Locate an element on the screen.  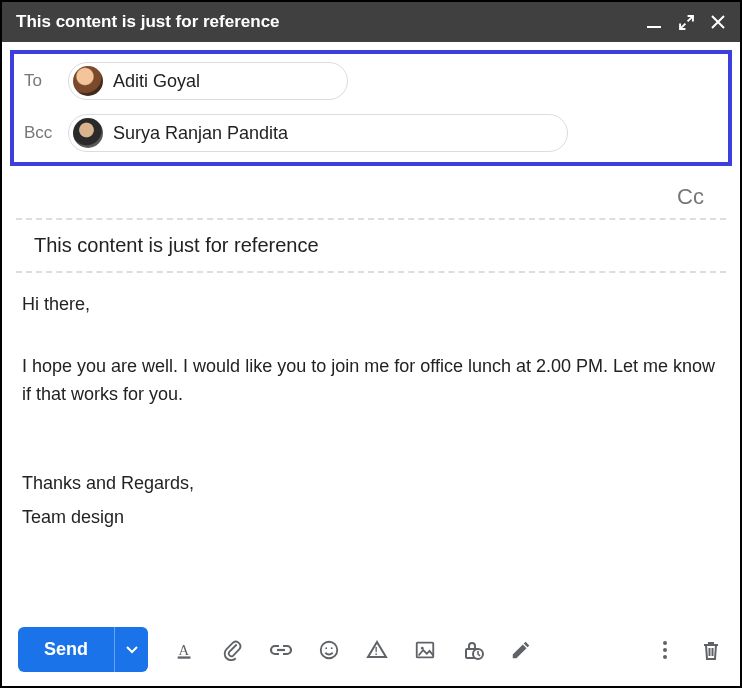
body-signoff-line1: Thanks and Regards, is located at coordinates (371, 484).